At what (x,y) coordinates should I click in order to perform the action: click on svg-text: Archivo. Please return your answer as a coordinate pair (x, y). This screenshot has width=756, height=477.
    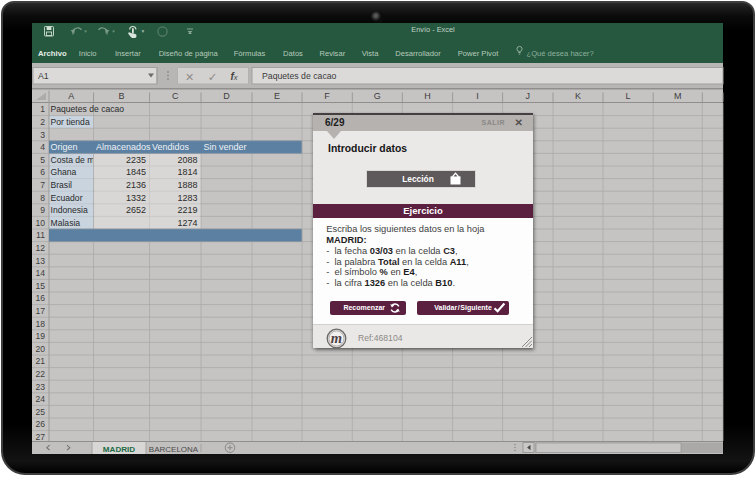
    Looking at the image, I should click on (52, 54).